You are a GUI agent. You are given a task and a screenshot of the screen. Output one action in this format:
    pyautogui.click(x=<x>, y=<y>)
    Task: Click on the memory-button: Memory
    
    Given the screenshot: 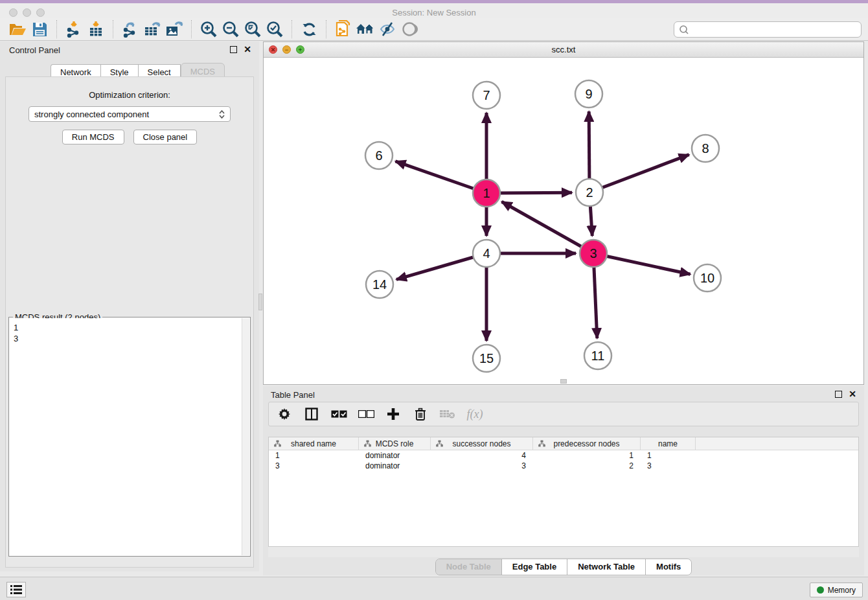 What is the action you would take?
    pyautogui.click(x=836, y=590)
    